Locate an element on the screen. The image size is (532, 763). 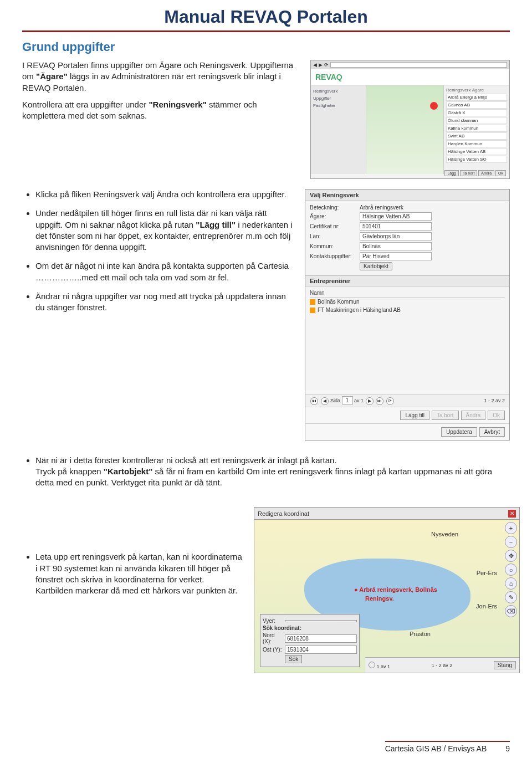
list-row: Gästrå X is located at coordinates (477, 113).